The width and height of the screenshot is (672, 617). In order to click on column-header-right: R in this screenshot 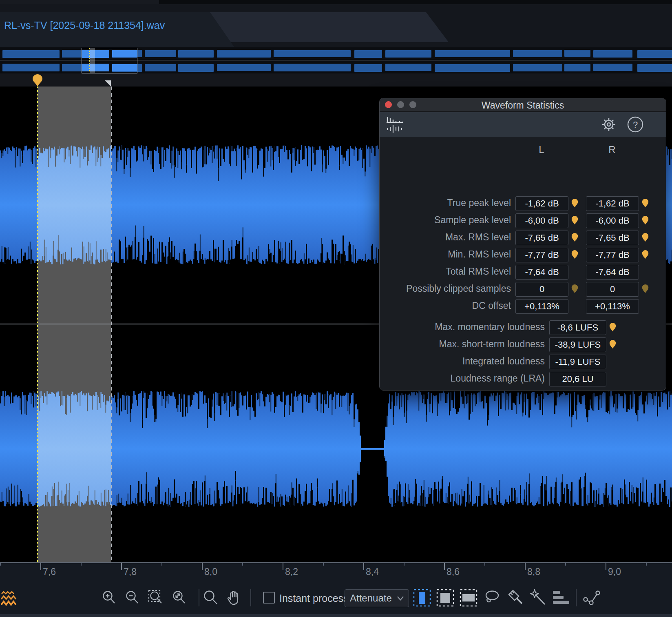, I will do `click(612, 150)`.